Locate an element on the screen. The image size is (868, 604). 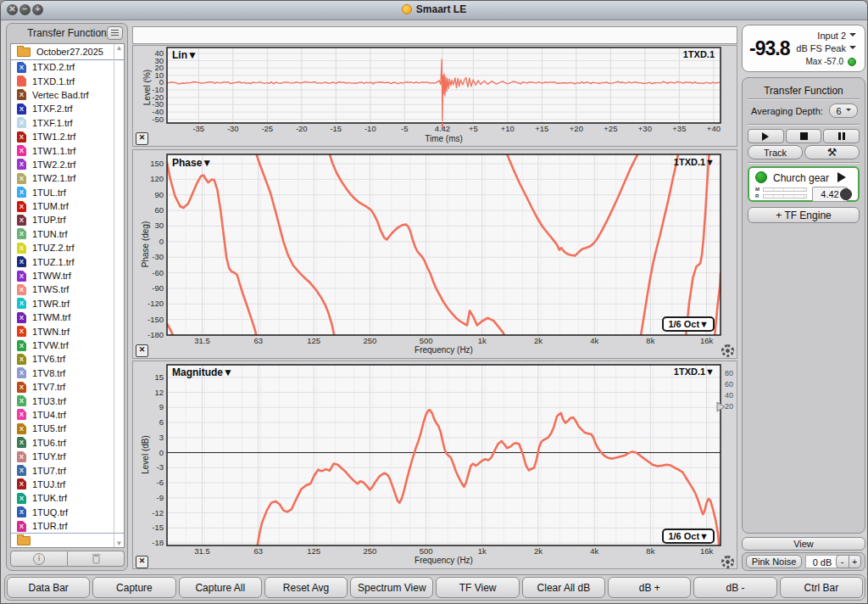
scroll-down-icon: ▼ is located at coordinates (119, 543).